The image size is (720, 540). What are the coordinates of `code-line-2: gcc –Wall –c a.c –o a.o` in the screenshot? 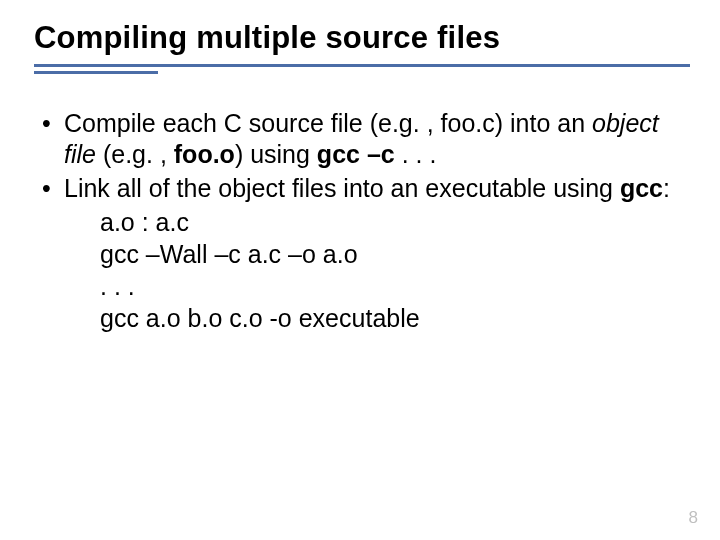 It's located at (354, 254).